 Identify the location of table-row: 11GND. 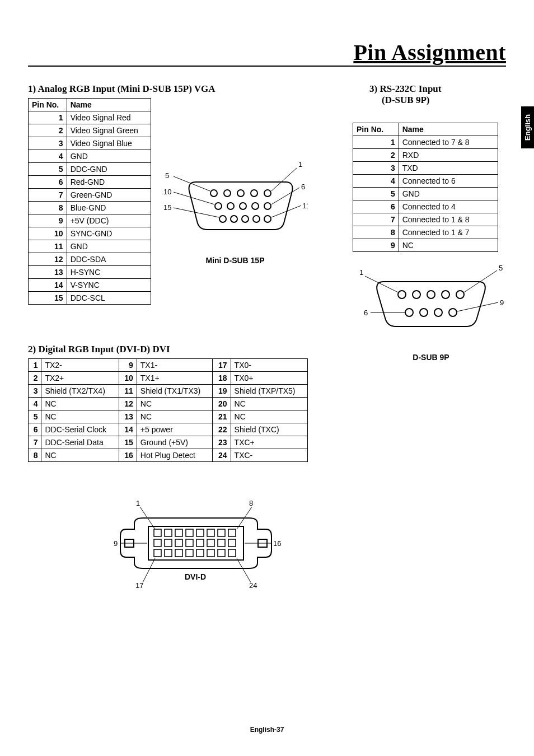
(90, 246).